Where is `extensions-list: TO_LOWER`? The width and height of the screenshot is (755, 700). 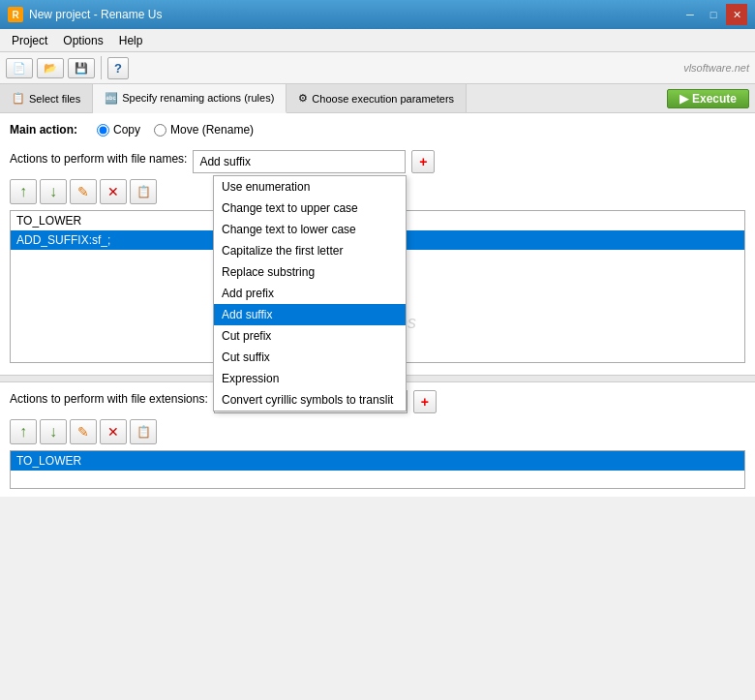 extensions-list: TO_LOWER is located at coordinates (378, 470).